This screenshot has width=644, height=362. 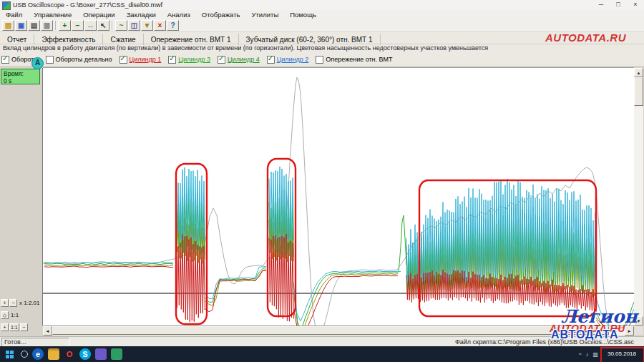 What do you see at coordinates (56, 26) in the screenshot?
I see `toolbar-separator` at bounding box center [56, 26].